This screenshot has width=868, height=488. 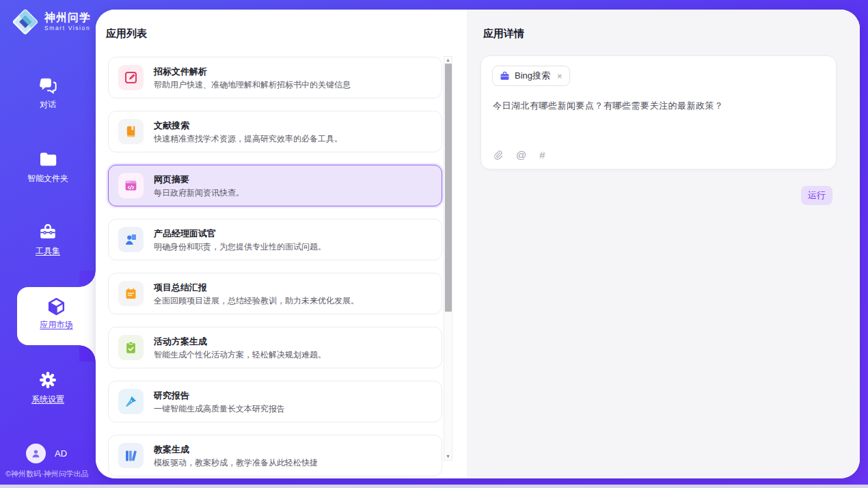 What do you see at coordinates (48, 380) in the screenshot?
I see `gear-icon` at bounding box center [48, 380].